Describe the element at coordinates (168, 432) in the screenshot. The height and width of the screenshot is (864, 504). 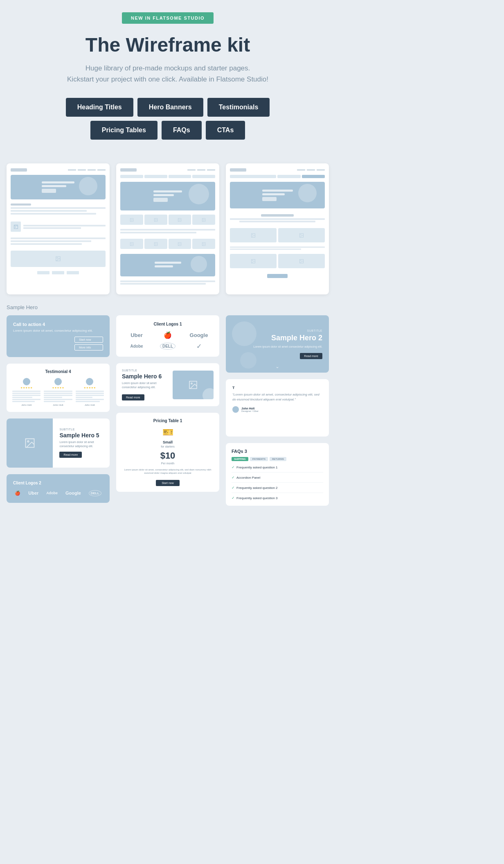
I see `pricing-icon: 🎫` at that location.